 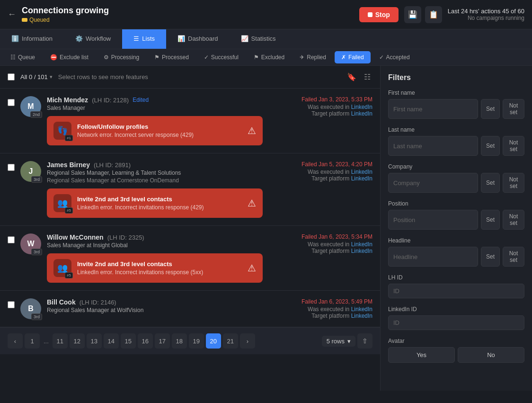 I want to click on page-17-button: 17, so click(x=162, y=341).